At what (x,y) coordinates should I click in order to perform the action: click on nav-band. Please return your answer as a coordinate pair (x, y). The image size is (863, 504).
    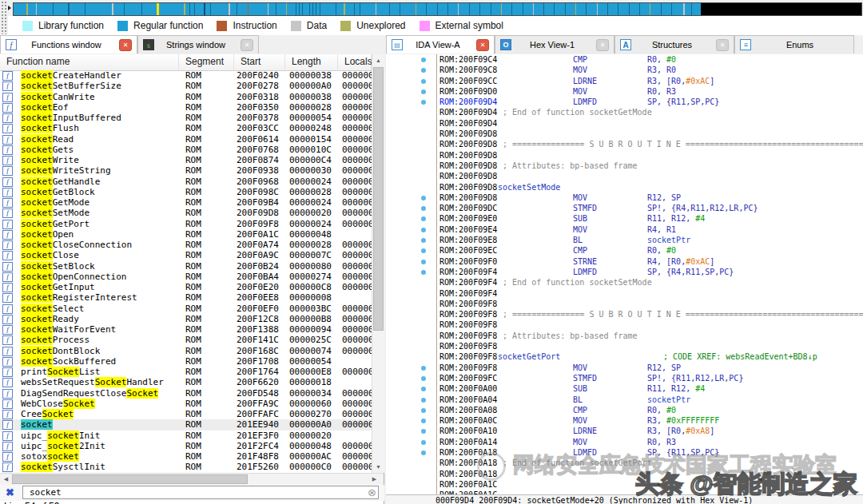
    Looking at the image, I should click on (438, 10).